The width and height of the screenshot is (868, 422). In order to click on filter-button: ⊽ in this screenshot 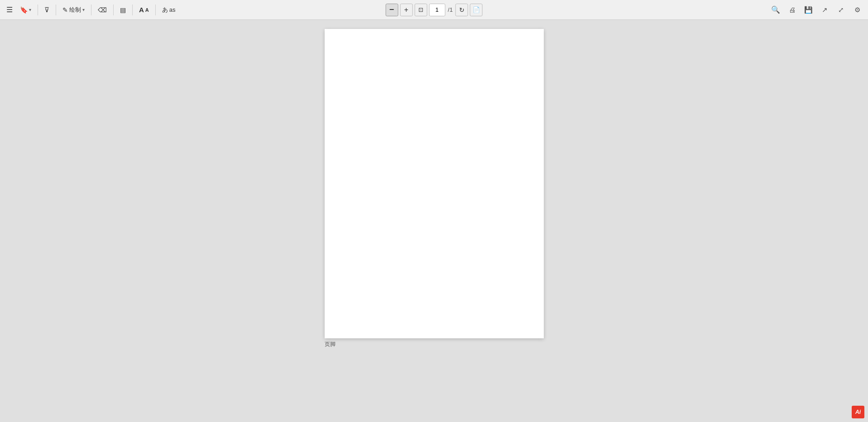, I will do `click(47, 10)`.